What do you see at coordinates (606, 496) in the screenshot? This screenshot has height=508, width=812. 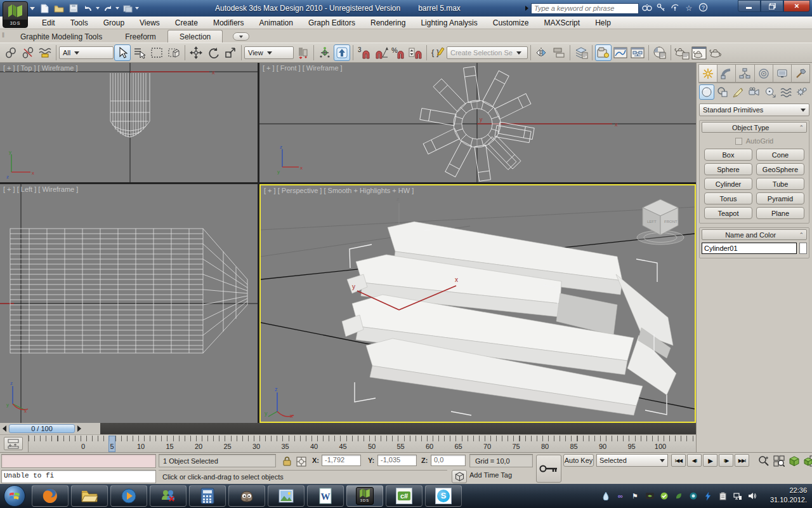 I see `tray-drop-icon` at bounding box center [606, 496].